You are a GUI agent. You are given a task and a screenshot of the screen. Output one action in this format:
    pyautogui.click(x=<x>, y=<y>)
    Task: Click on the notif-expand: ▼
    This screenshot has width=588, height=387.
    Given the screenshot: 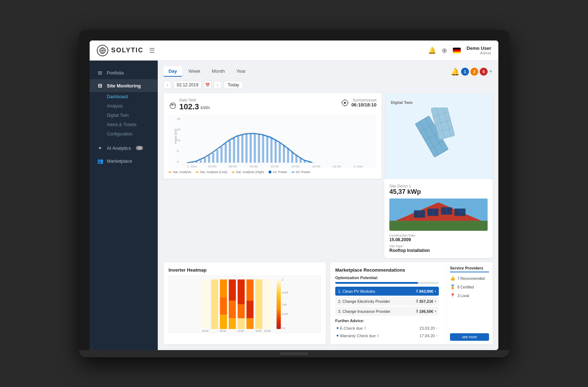 What is the action you would take?
    pyautogui.click(x=491, y=72)
    